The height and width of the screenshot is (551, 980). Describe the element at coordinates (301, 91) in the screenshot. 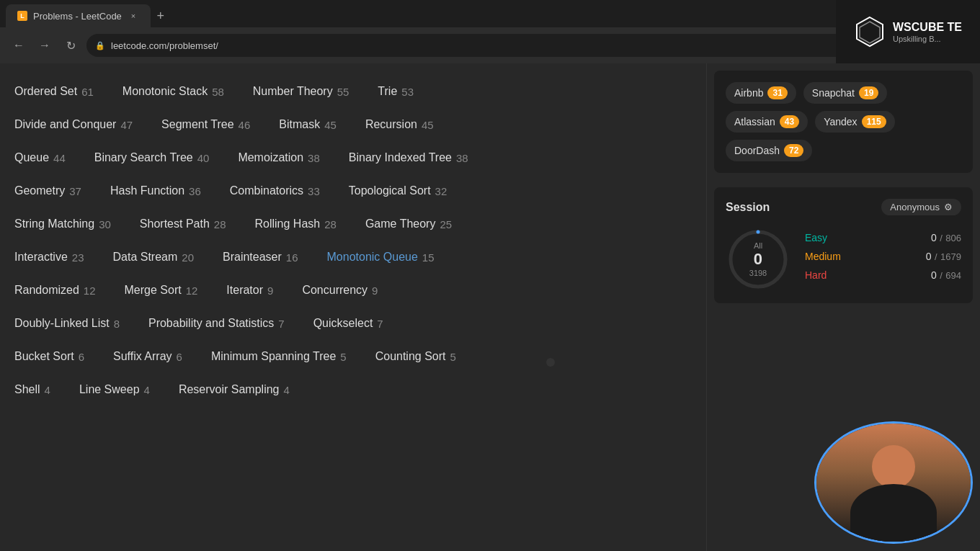

I see `tag-item: Number Theory 55` at that location.